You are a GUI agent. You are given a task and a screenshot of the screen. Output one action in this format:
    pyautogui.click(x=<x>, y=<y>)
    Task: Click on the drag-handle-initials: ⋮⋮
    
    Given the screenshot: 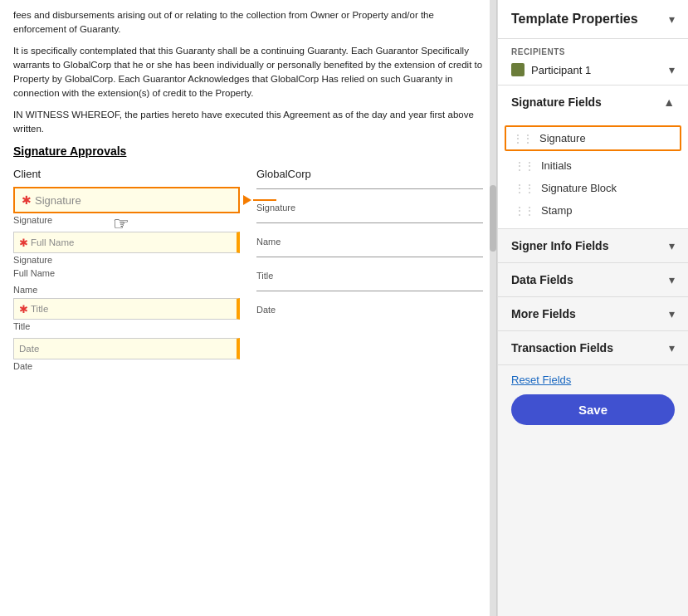 What is the action you would take?
    pyautogui.click(x=525, y=166)
    